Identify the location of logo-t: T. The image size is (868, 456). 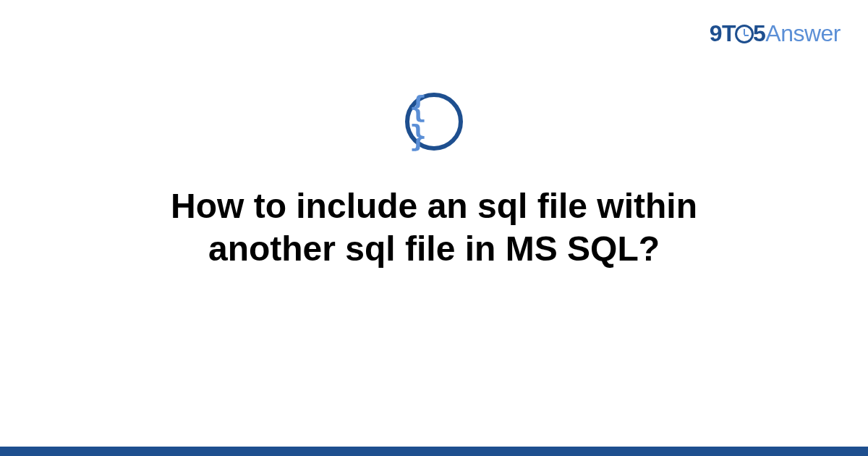
(729, 33).